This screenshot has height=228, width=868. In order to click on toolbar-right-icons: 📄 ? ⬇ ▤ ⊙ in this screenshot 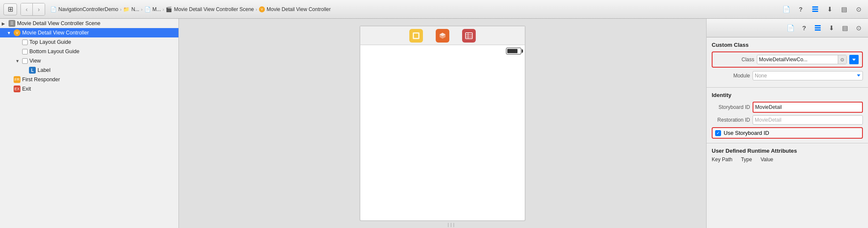, I will do `click(822, 9)`.